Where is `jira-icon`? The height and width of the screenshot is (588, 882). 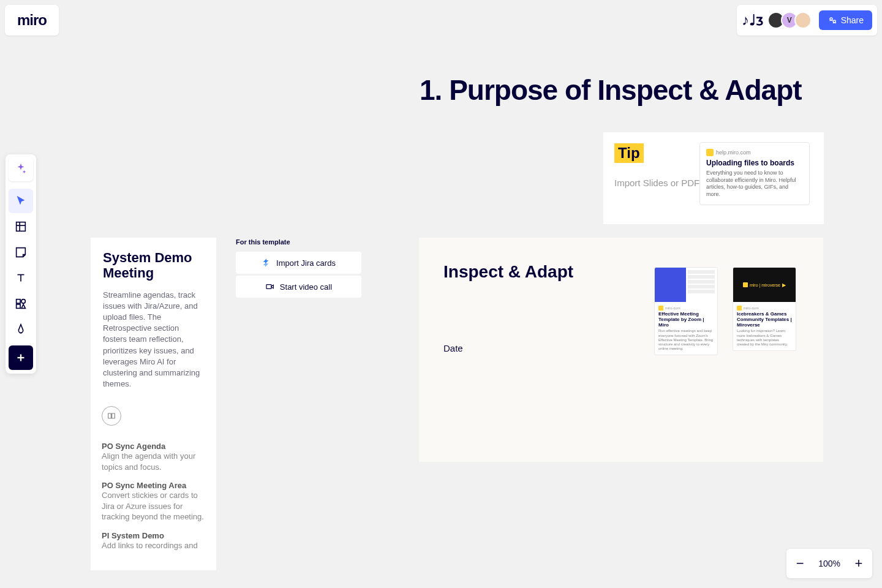
jira-icon is located at coordinates (266, 263).